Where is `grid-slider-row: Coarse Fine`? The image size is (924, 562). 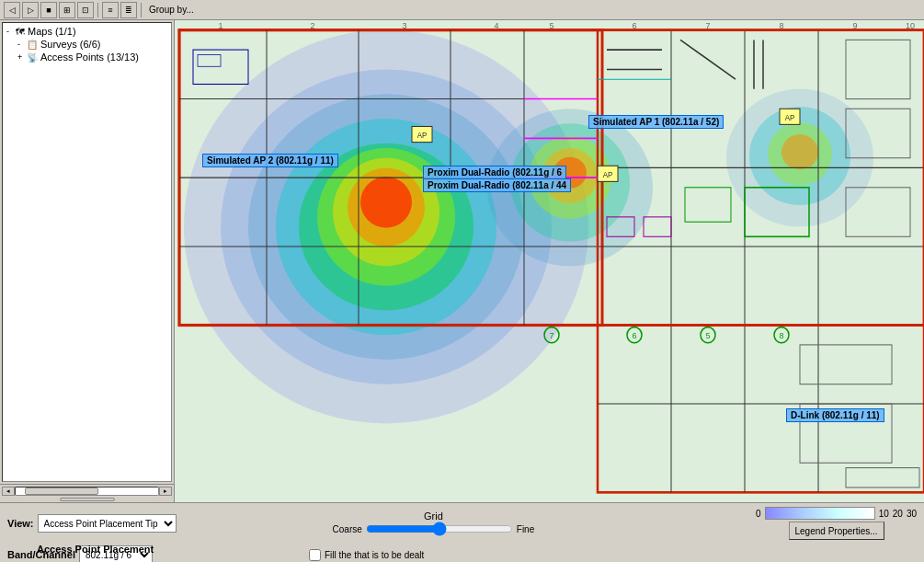
grid-slider-row: Coarse Fine is located at coordinates (434, 529).